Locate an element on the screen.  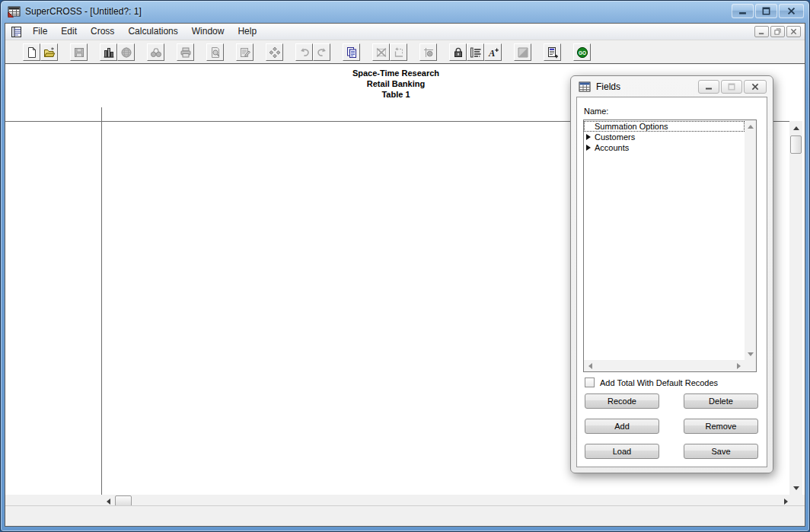
list-scrollbar-corner is located at coordinates (751, 365).